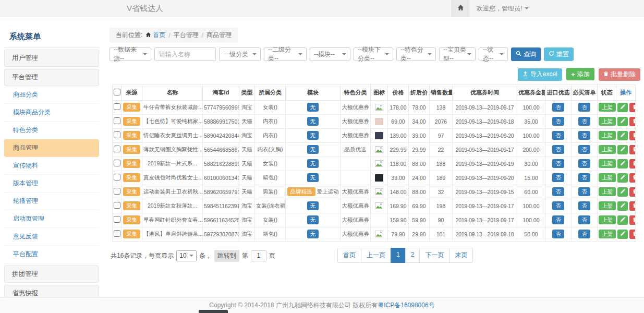 This screenshot has width=644, height=313. Describe the element at coordinates (185, 54) in the screenshot. I see `search-name-input` at that location.